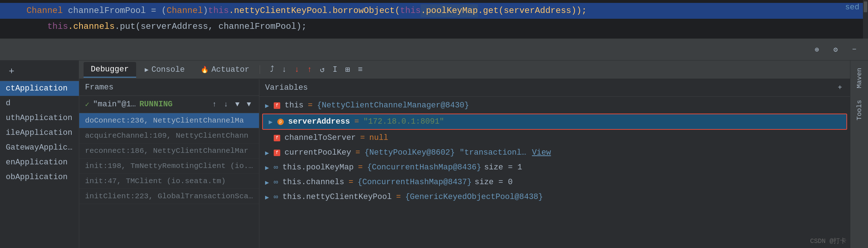 Image resolution: width=868 pixels, height=248 pixels. What do you see at coordinates (836, 50) in the screenshot?
I see `settings-button: ⚙` at bounding box center [836, 50].